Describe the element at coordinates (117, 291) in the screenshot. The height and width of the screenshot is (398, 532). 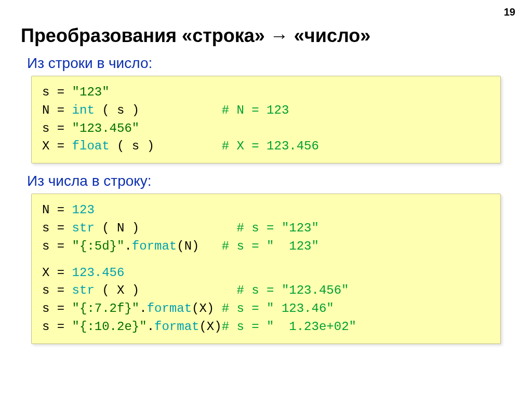
I see `code-text: ( X )` at that location.